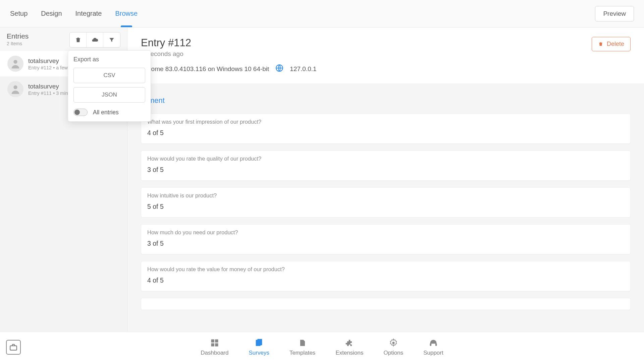  What do you see at coordinates (95, 40) in the screenshot?
I see `sidebar-actions` at bounding box center [95, 40].